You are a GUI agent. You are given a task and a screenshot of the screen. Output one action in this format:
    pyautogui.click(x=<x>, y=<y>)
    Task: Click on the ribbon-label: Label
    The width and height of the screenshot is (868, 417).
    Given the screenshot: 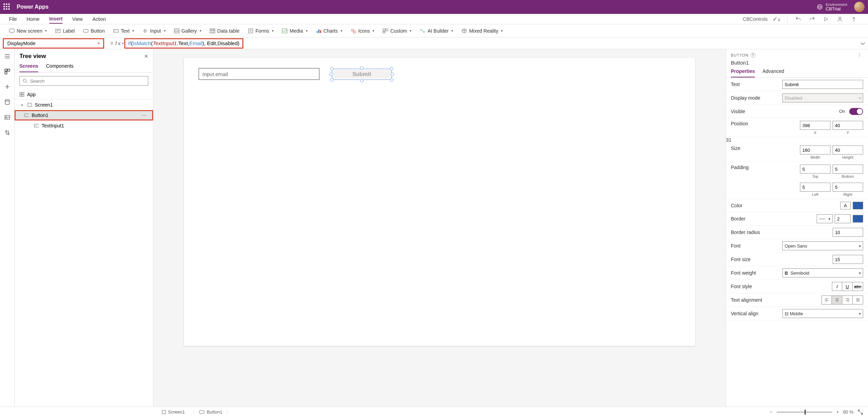 What is the action you would take?
    pyautogui.click(x=65, y=31)
    